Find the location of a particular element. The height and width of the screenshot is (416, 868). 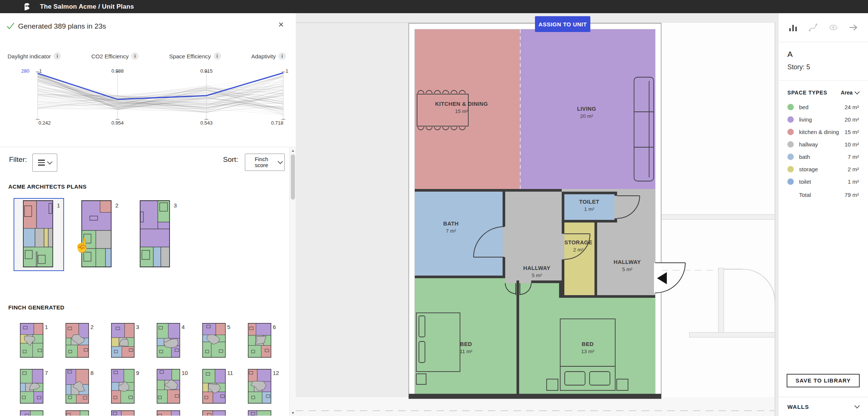

area-sort-control: Area is located at coordinates (850, 93).